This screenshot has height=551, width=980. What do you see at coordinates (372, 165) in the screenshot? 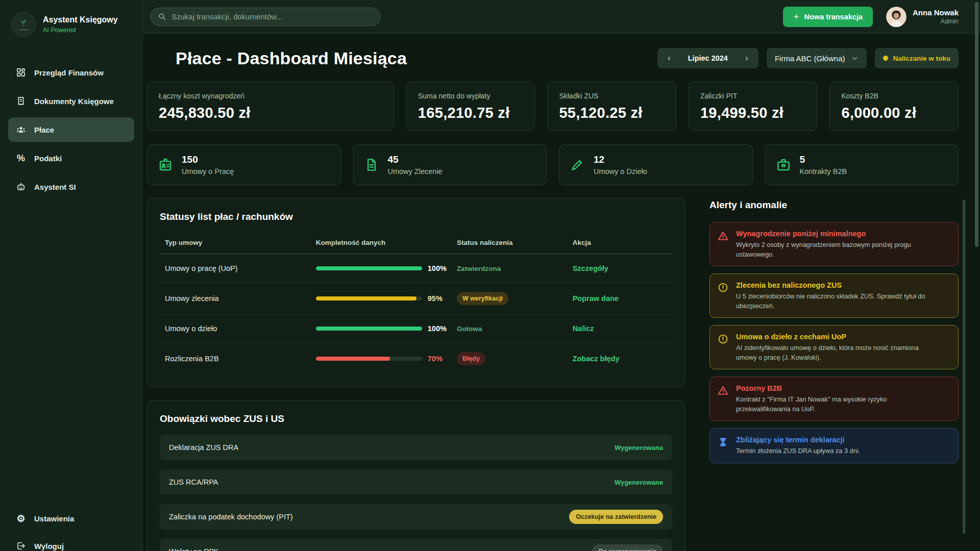
I see `file-icon` at bounding box center [372, 165].